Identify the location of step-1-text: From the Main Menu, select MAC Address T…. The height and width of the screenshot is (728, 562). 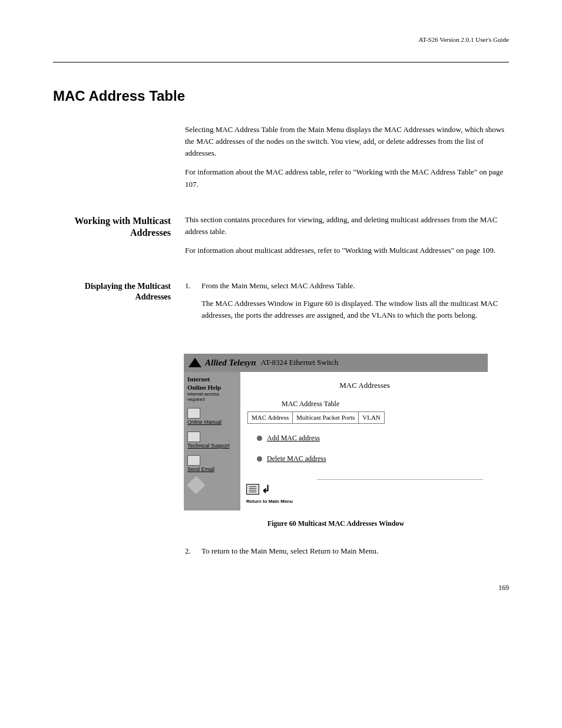
(355, 286).